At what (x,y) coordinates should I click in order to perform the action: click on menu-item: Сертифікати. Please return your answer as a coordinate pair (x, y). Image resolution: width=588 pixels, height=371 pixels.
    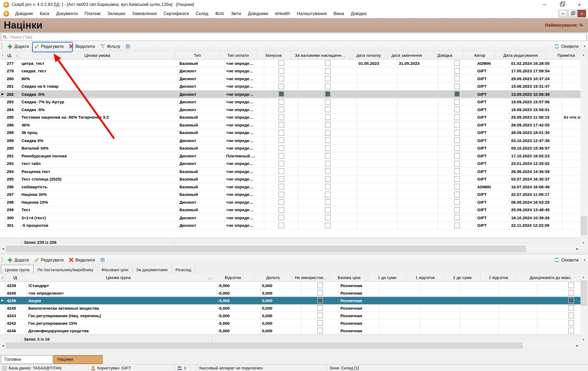
    Looking at the image, I should click on (176, 14).